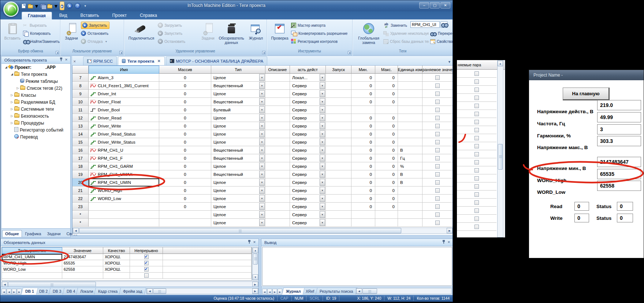 The image size is (644, 303). I want to click on ribbon-big-Задачи: Задачи, so click(208, 34).